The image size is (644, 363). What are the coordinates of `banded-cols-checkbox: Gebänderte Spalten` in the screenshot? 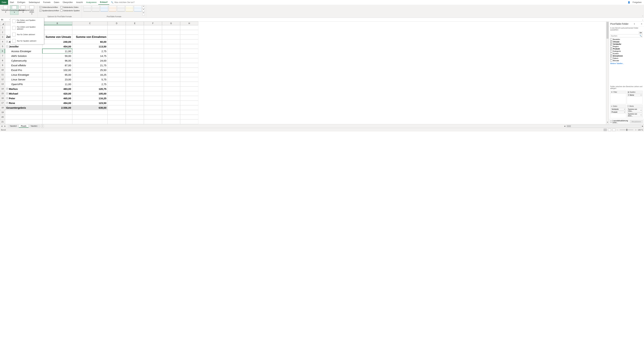 It's located at (70, 11).